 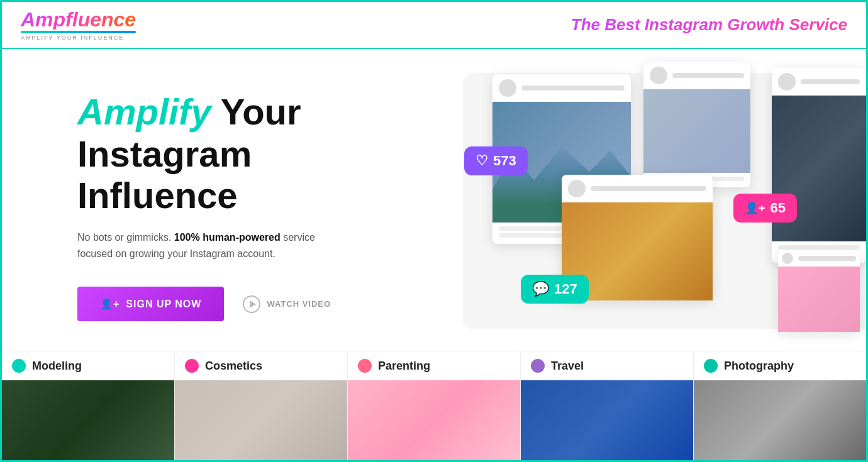 I want to click on heart-icon: ♡, so click(x=482, y=161).